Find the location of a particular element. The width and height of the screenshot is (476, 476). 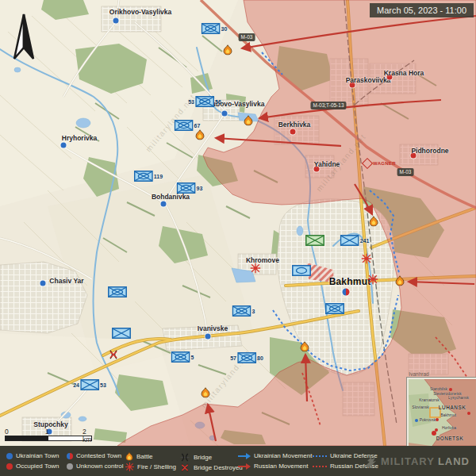

unit-icon-mech: 5780 is located at coordinates (247, 358).